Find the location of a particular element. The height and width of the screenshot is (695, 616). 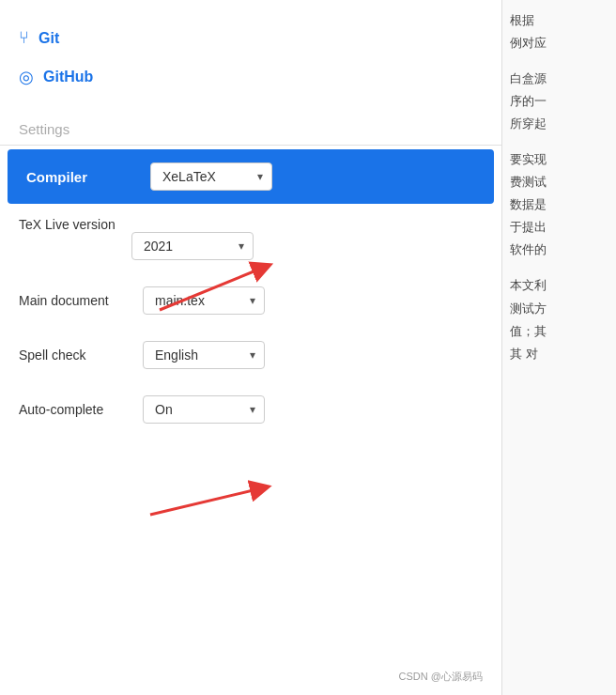

sidebar-item-git: ⑂ Git is located at coordinates (251, 38).